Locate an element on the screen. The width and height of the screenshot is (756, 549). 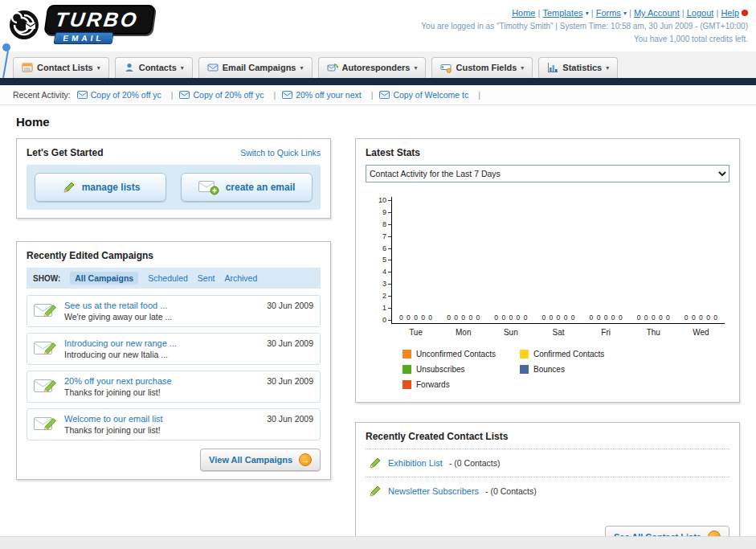
top-link-forms: Forms is located at coordinates (609, 13).